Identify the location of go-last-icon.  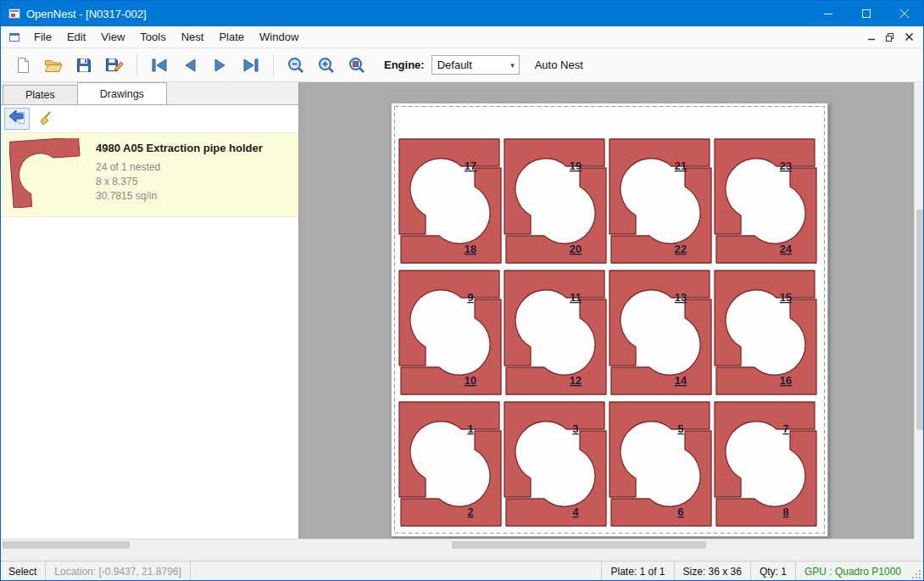
(251, 65).